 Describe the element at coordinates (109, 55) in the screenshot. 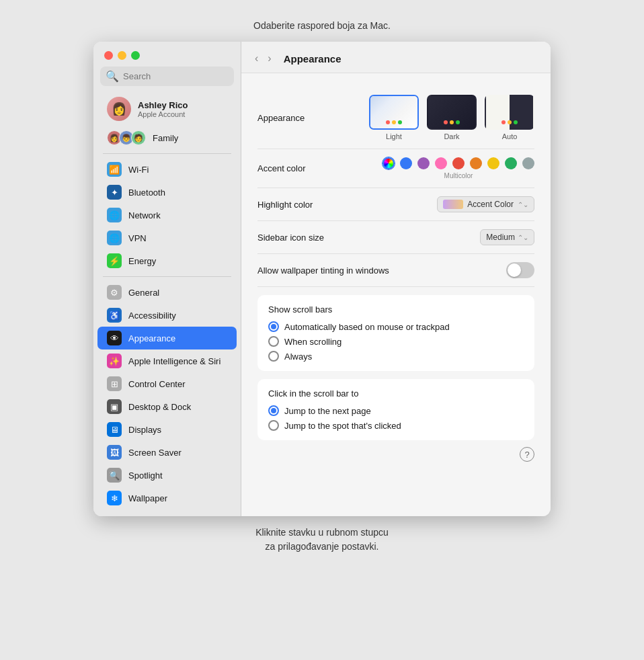

I see `close-button` at that location.